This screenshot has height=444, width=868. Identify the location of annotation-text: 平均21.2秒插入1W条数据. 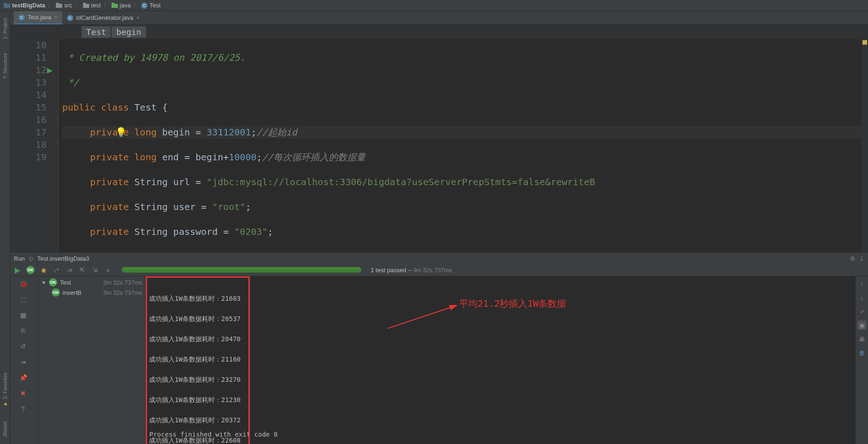
(513, 304).